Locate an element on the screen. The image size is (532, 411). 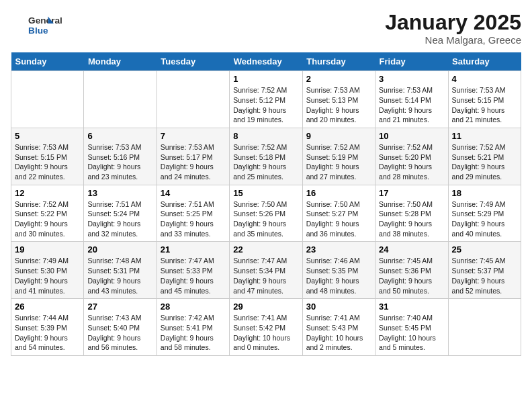
day-info: Sunrise: 7:45 AM Sunset: 5:36 PM Dayligh… is located at coordinates (411, 275).